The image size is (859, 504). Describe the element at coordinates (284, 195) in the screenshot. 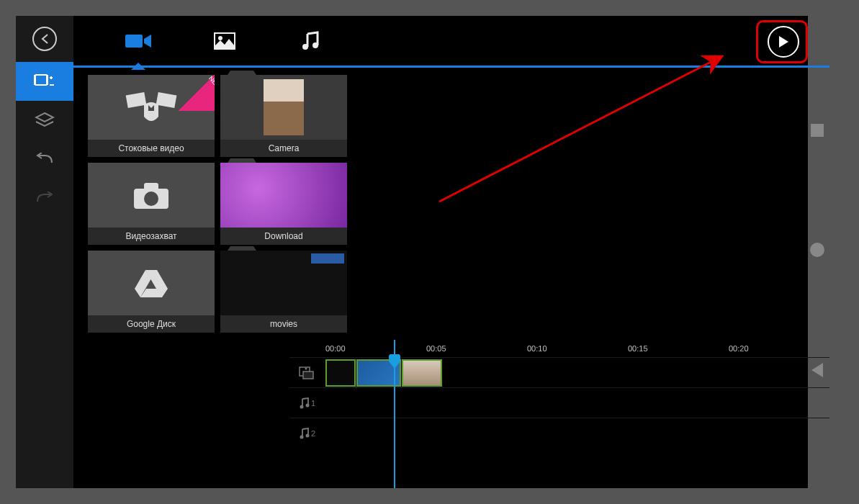

I see `download-thumbnail` at that location.